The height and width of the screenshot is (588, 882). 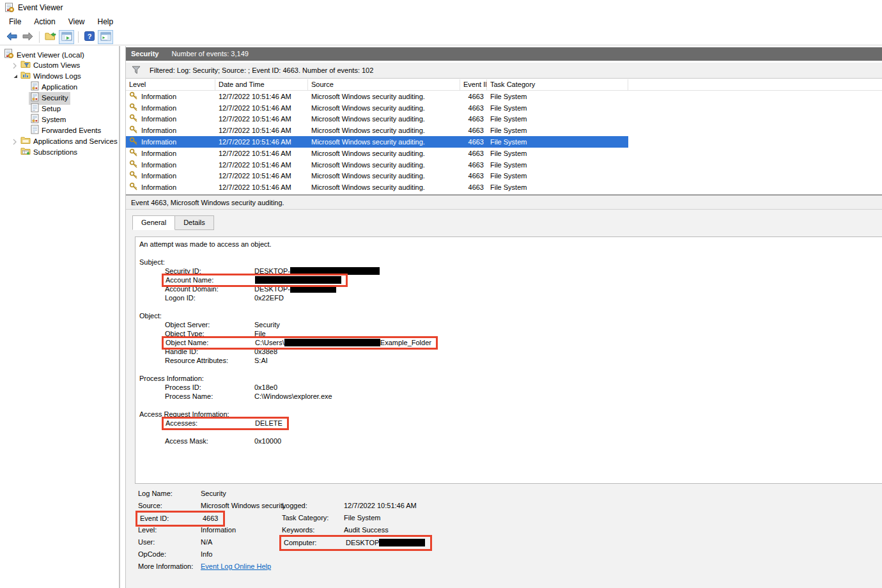 I want to click on tree-item-applications-and-services-lo: Applications and Services Lo, so click(x=59, y=141).